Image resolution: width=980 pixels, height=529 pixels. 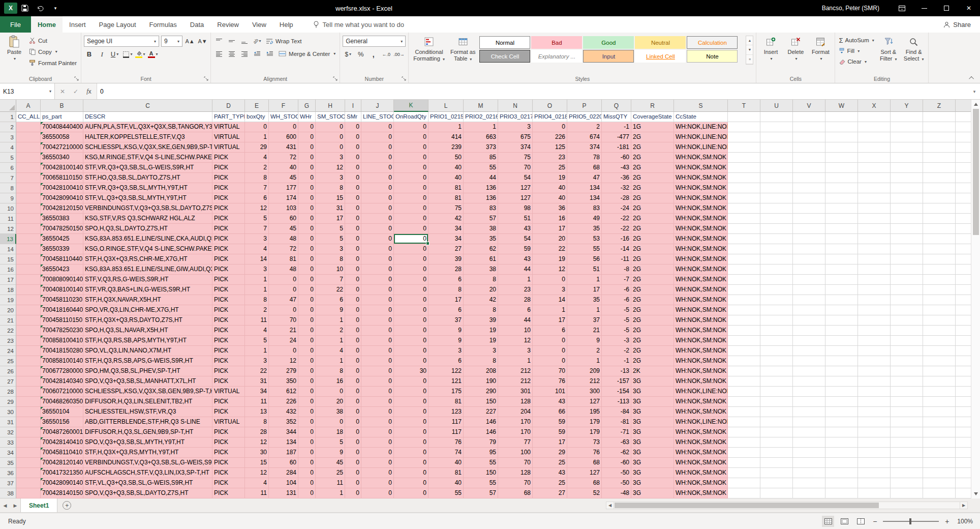 What do you see at coordinates (481, 361) in the screenshot?
I see `cell: 8` at bounding box center [481, 361].